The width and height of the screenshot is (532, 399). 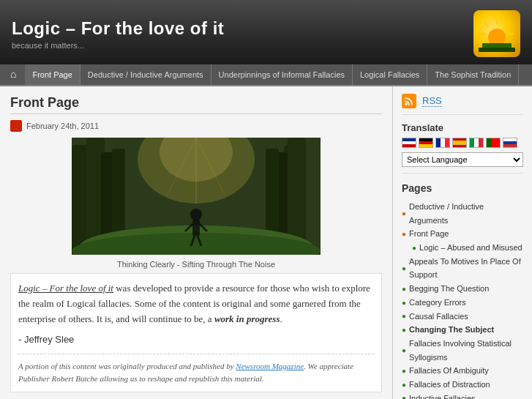 What do you see at coordinates (462, 268) in the screenshot?
I see `sidebar-page-item: ●Appeals To Motives In Place Of Support` at bounding box center [462, 268].